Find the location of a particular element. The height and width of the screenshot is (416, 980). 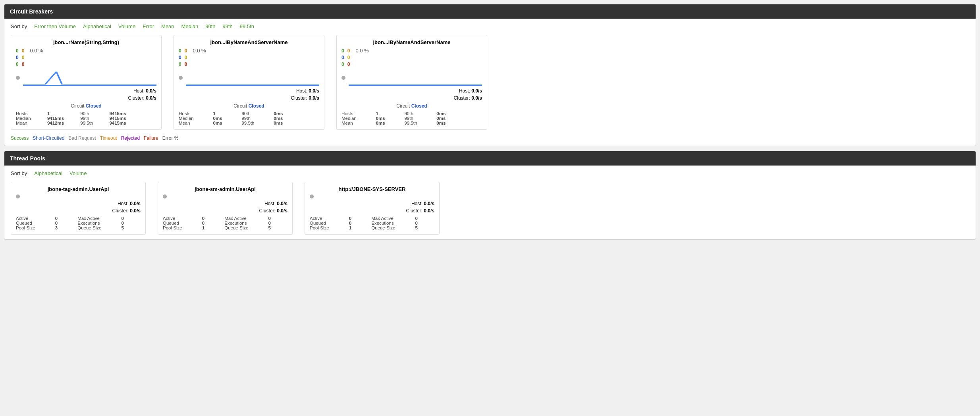

legend-timeout: Timeout is located at coordinates (109, 138).